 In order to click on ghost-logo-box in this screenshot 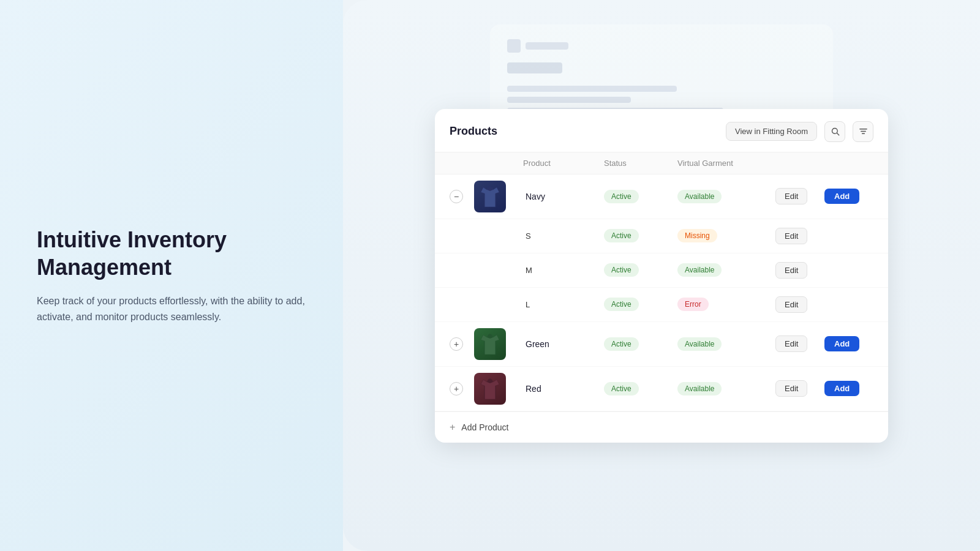, I will do `click(514, 46)`.